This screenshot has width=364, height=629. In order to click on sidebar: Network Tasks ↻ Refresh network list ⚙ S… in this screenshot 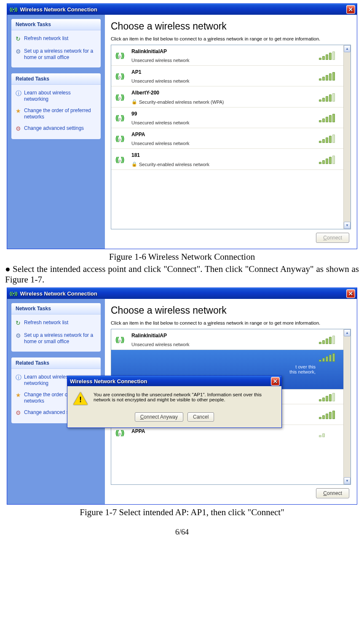, I will do `click(56, 132)`.